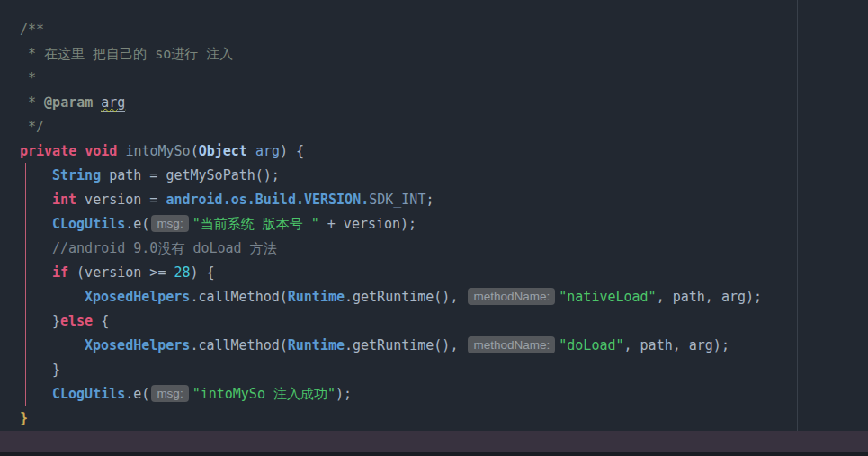 This screenshot has height=456, width=868. I want to click on code-token-kw: int, so click(65, 200).